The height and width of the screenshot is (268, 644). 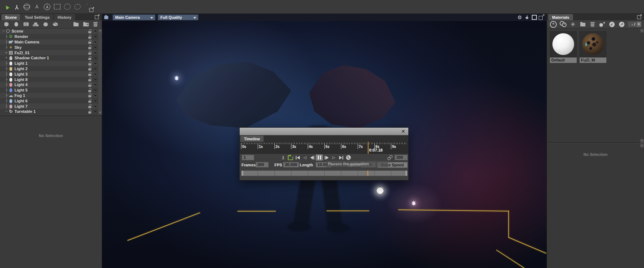 What do you see at coordinates (639, 17) in the screenshot?
I see `materials-panel-popout-icon` at bounding box center [639, 17].